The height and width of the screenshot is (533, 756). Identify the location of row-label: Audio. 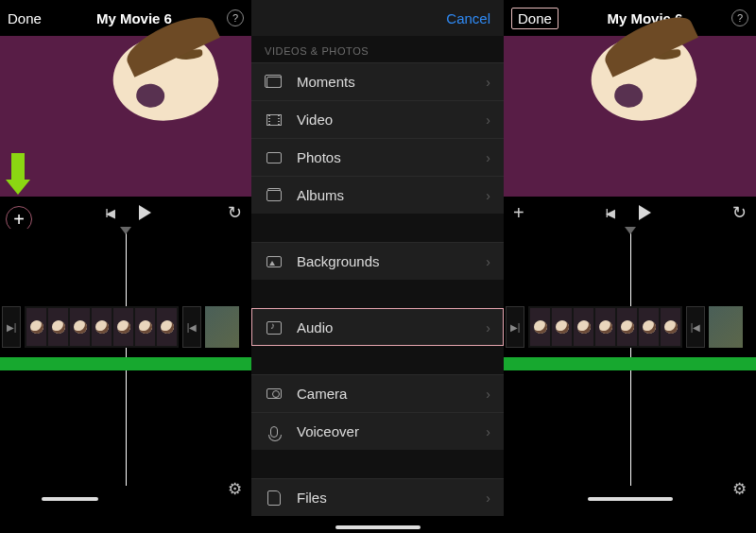
(391, 327).